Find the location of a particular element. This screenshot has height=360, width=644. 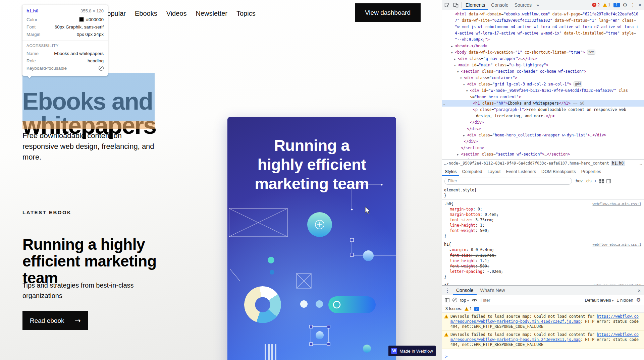

inspect-element-icon is located at coordinates (447, 5).